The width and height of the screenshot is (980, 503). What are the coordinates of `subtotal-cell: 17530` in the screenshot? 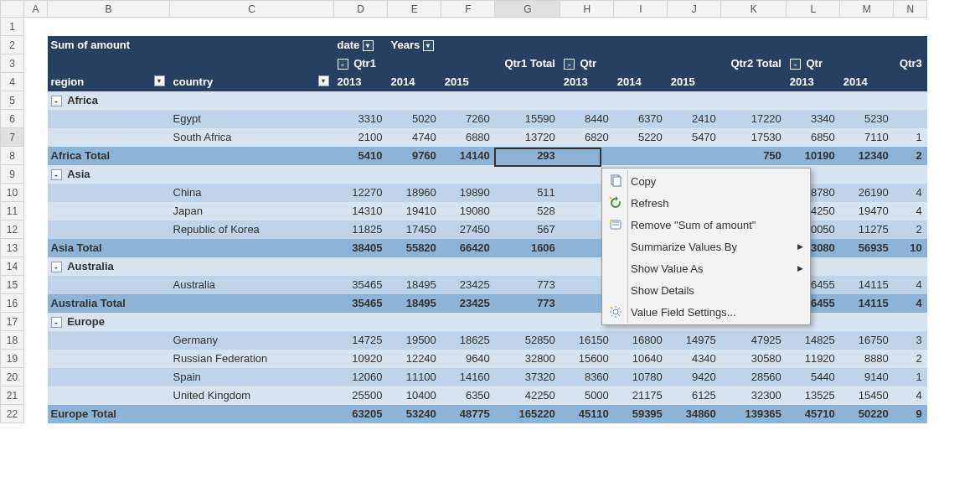 It's located at (754, 137).